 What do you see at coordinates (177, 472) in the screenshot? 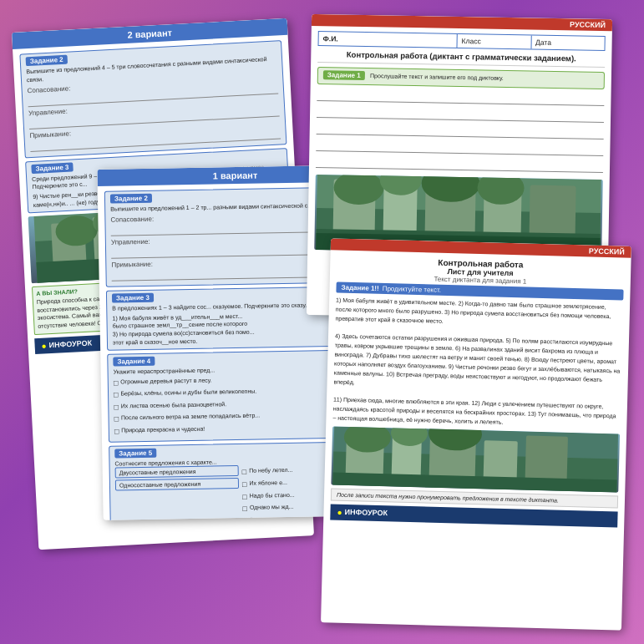
I see `card2-task5-left1: Двусоставные предложения` at bounding box center [177, 472].